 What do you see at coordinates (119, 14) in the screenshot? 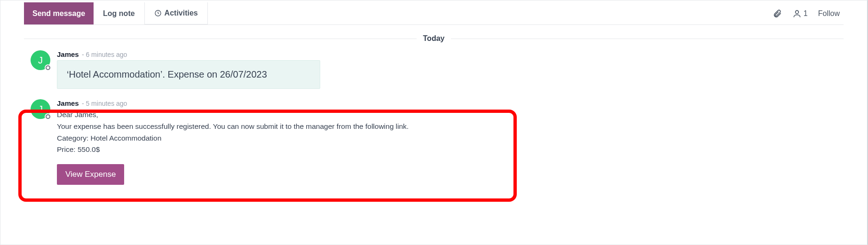
I see `log-note-label: Log note` at bounding box center [119, 14].